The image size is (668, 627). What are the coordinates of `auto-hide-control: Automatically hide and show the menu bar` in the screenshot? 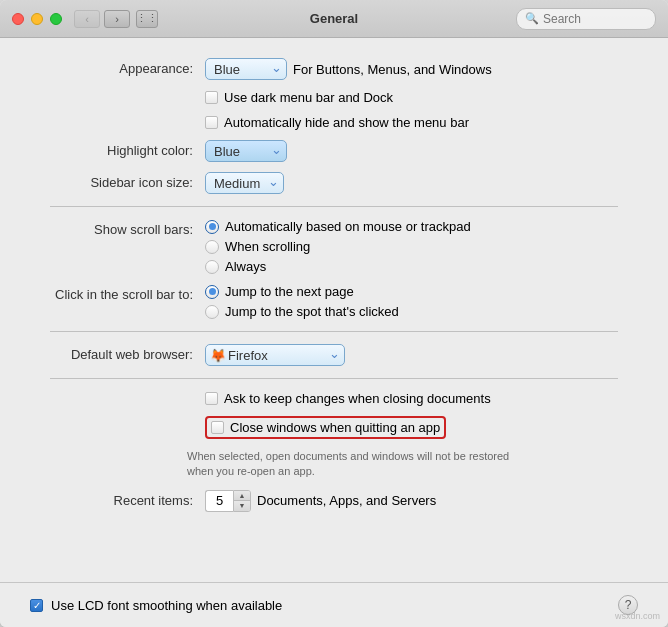 It's located at (337, 122).